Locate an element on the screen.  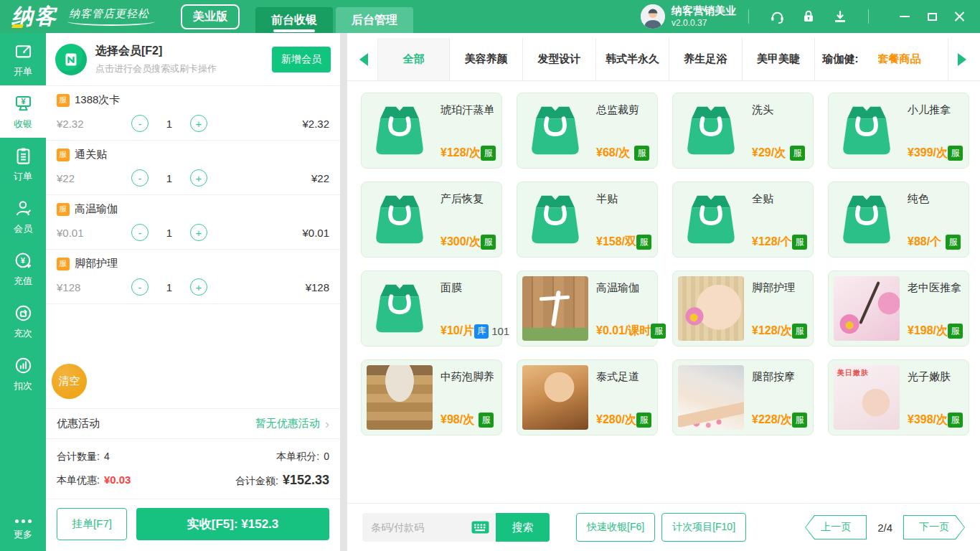
lock-icon is located at coordinates (809, 17).